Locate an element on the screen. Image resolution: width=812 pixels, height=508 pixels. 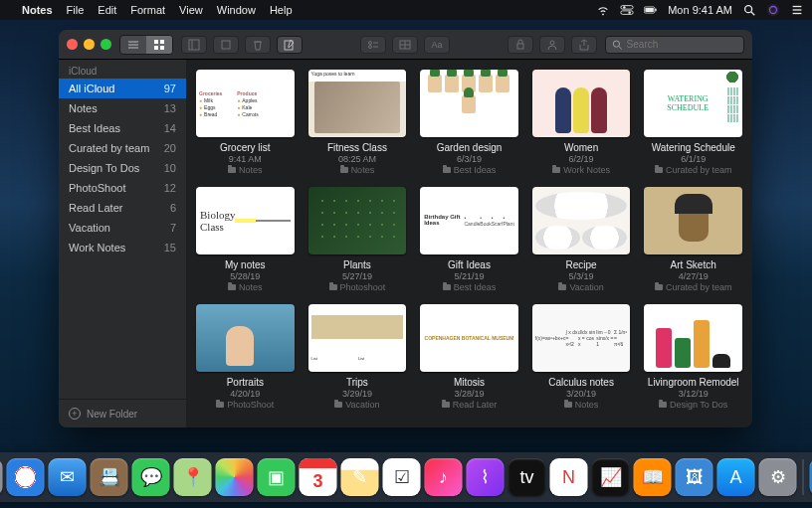
dock-music: ♪ is located at coordinates (444, 477).